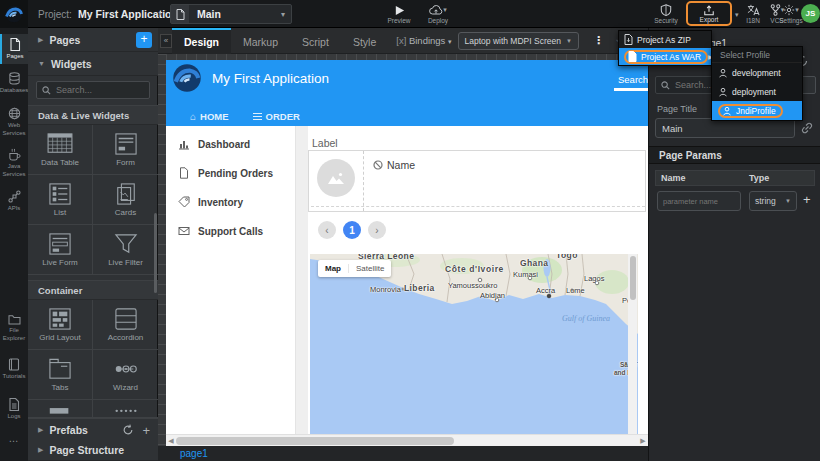 This screenshot has height=461, width=820. Describe the element at coordinates (316, 41) in the screenshot. I see `tab-script: Script` at that location.